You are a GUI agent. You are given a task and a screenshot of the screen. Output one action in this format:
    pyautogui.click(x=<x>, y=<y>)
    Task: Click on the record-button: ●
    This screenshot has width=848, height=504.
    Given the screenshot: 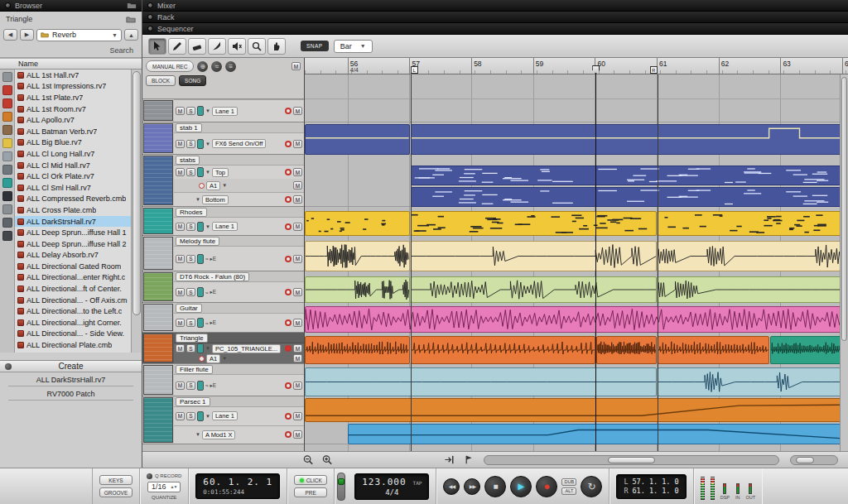 What is the action you would take?
    pyautogui.click(x=547, y=487)
    